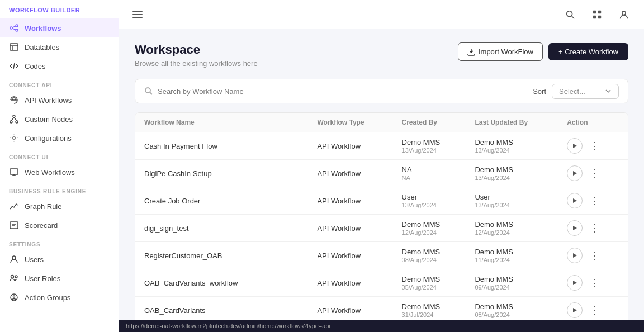  I want to click on cell-workflow-name: OAB_CardVariants_workflow, so click(221, 283).